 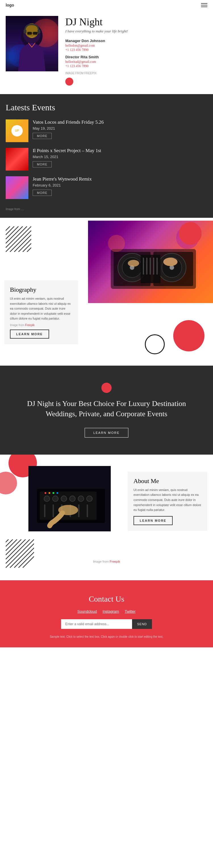 What do you see at coordinates (120, 128) in the screenshot?
I see `event-date-1: May 19, 2021` at bounding box center [120, 128].